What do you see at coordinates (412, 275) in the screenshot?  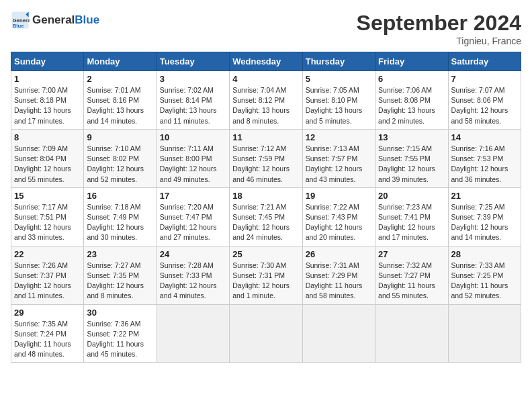 I see `table-row: 27Sunrise: 7:32 AMSunset: 7:27 PMDayligh…` at bounding box center [412, 275].